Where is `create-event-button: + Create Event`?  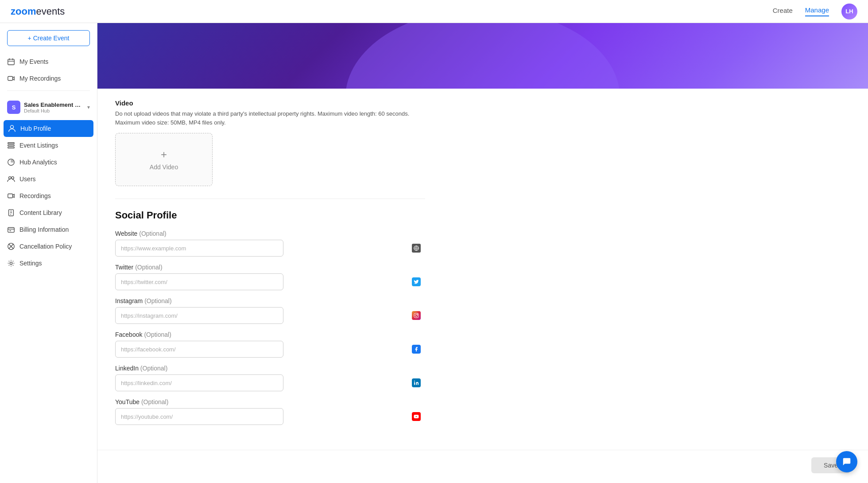 create-event-button: + Create Event is located at coordinates (49, 38).